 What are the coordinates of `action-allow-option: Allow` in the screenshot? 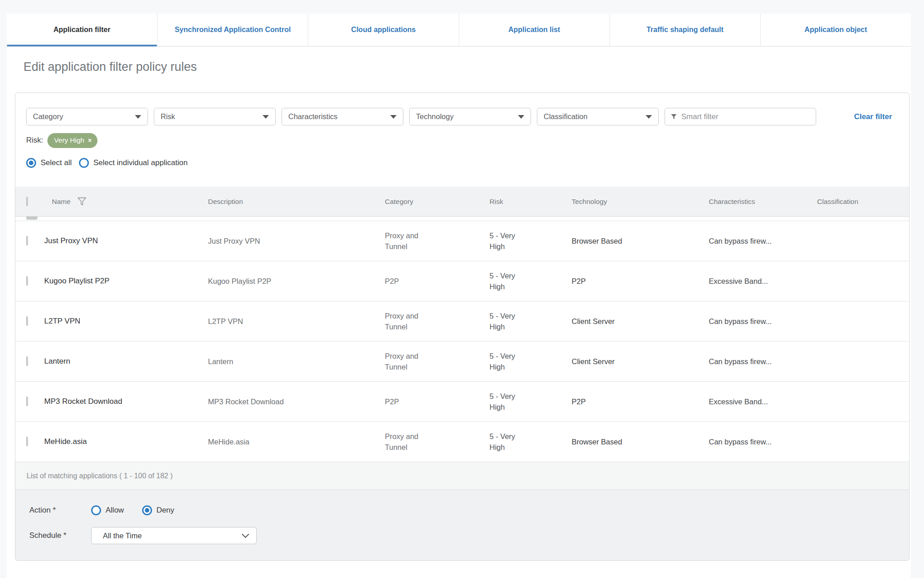 It's located at (107, 510).